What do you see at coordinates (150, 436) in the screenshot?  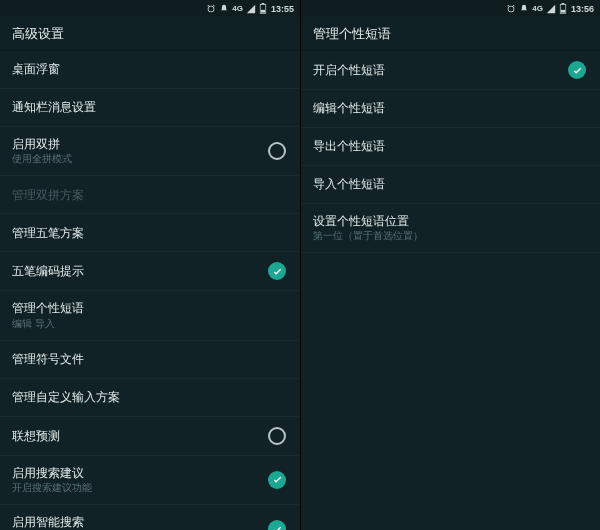 I see `settings-row: 联想预测` at bounding box center [150, 436].